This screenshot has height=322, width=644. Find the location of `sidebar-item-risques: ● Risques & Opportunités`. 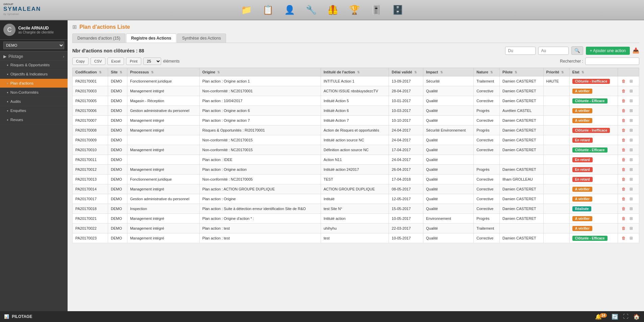

sidebar-item-risques: ● Risques & Opportunités is located at coordinates (34, 65).